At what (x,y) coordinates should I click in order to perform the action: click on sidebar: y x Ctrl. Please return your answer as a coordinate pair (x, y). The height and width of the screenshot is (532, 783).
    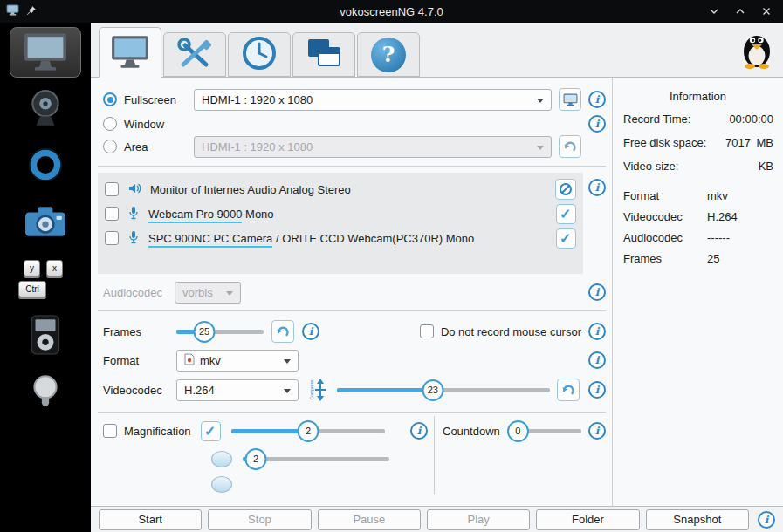
    Looking at the image, I should click on (45, 277).